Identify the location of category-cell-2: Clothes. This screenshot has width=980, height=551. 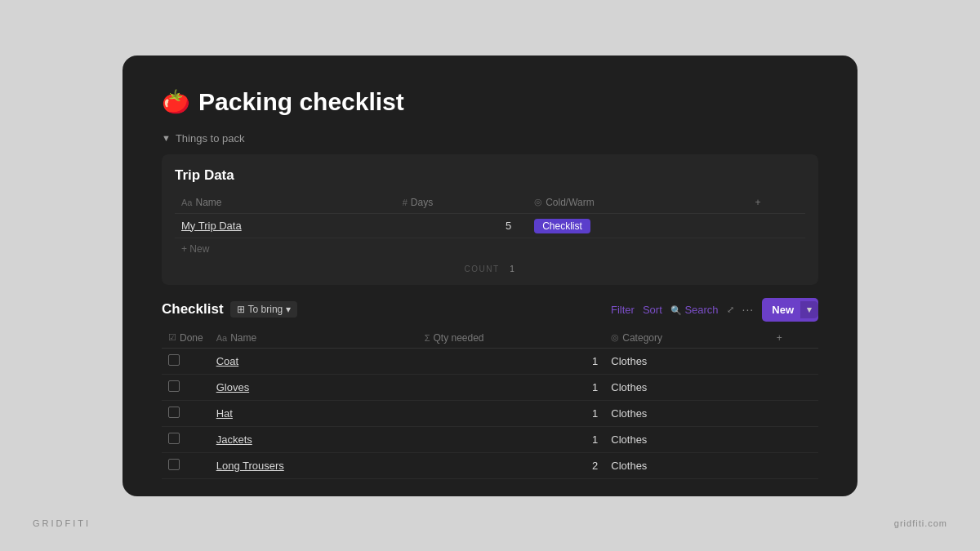
(687, 413).